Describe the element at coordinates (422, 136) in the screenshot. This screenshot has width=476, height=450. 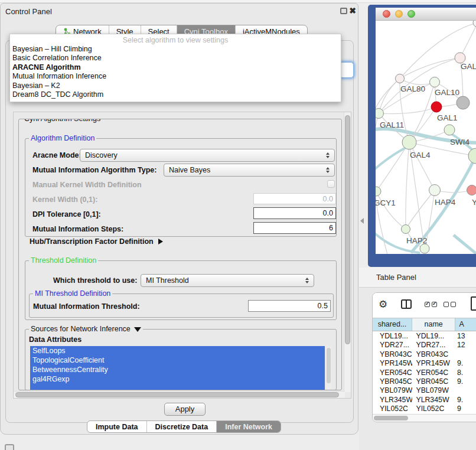
I see `network-view-window: GAL GAL80 GAL10 GAL1 GAL11 SWI4 GAL4 GCY…` at that location.